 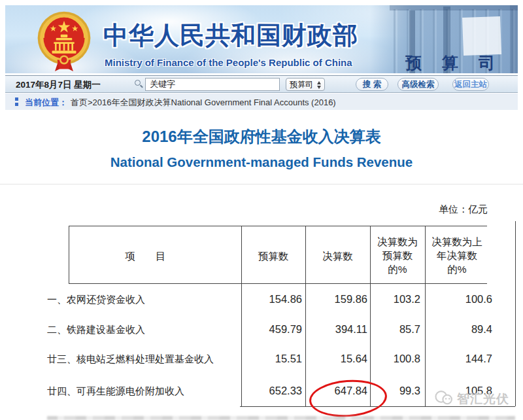 I want to click on toolbar: 2017年8月7日 星期一 预算司 搜 索 高级检索 返回主站, so click(x=262, y=84).